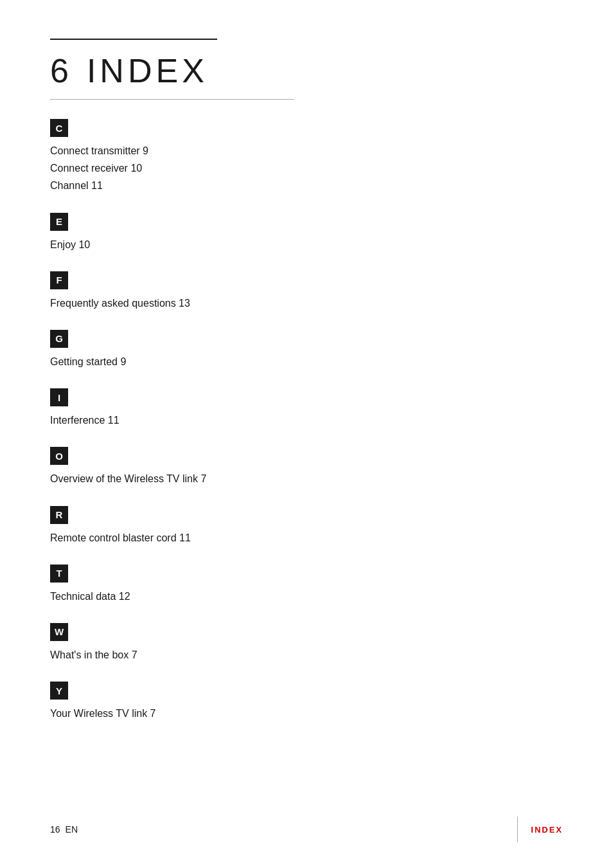  What do you see at coordinates (148, 71) in the screenshot?
I see `chapter-title: INDEX` at bounding box center [148, 71].